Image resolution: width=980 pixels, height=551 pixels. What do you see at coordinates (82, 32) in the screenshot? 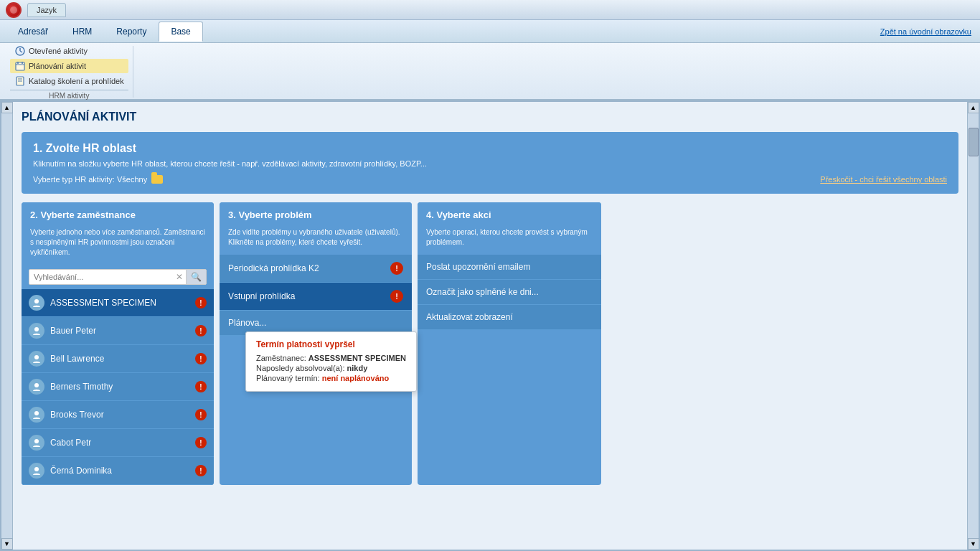
I see `nav-item-hrm: HRM` at bounding box center [82, 32].